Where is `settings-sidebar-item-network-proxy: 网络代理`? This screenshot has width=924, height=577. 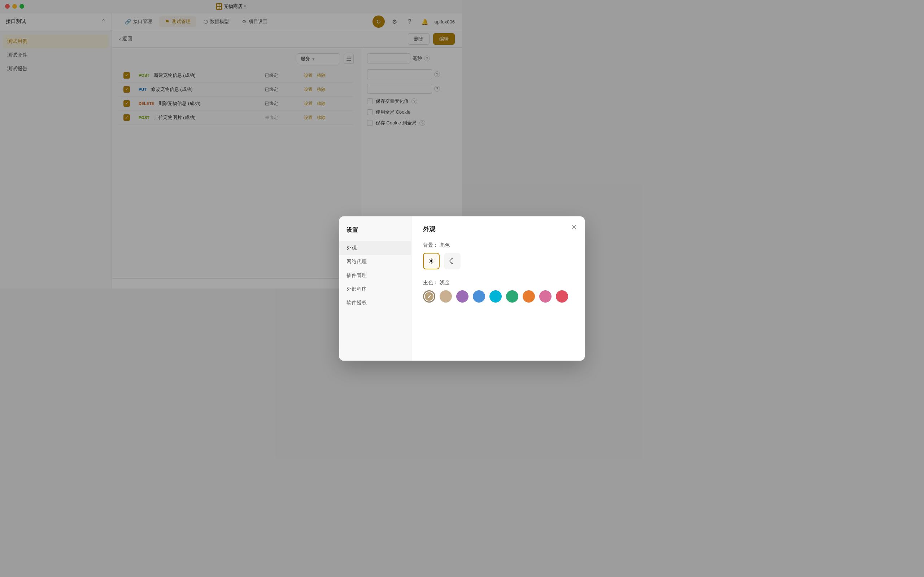
settings-sidebar-item-network-proxy: 网络代理 is located at coordinates (375, 262).